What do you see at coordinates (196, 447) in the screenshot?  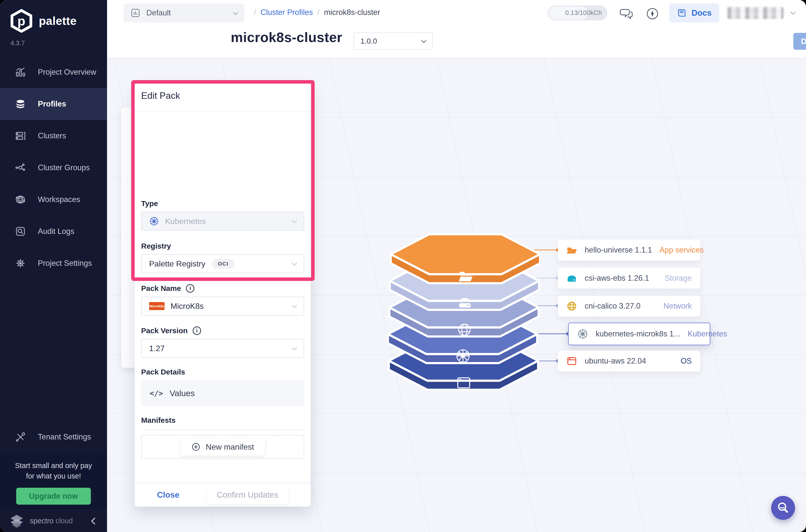 I see `plus-circle-icon` at bounding box center [196, 447].